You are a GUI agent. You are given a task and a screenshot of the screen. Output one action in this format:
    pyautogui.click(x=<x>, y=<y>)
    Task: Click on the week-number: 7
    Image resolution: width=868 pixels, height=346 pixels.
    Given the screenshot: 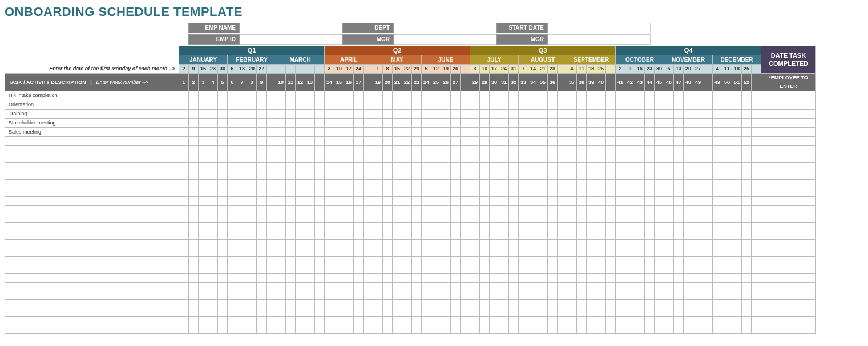 What is the action you would take?
    pyautogui.click(x=242, y=82)
    